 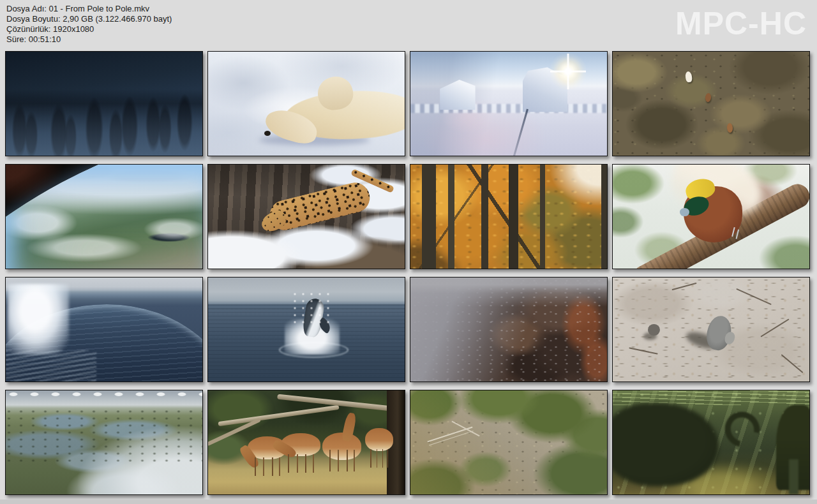 I want to click on thumbnail-sea-ice-sun, so click(x=509, y=103).